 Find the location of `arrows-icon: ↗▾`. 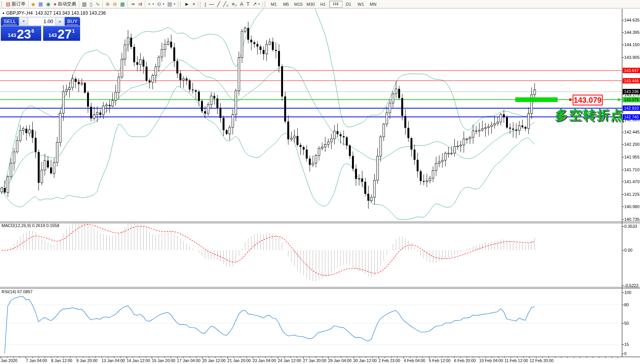

arrows-icon: ↗▾ is located at coordinates (256, 4).